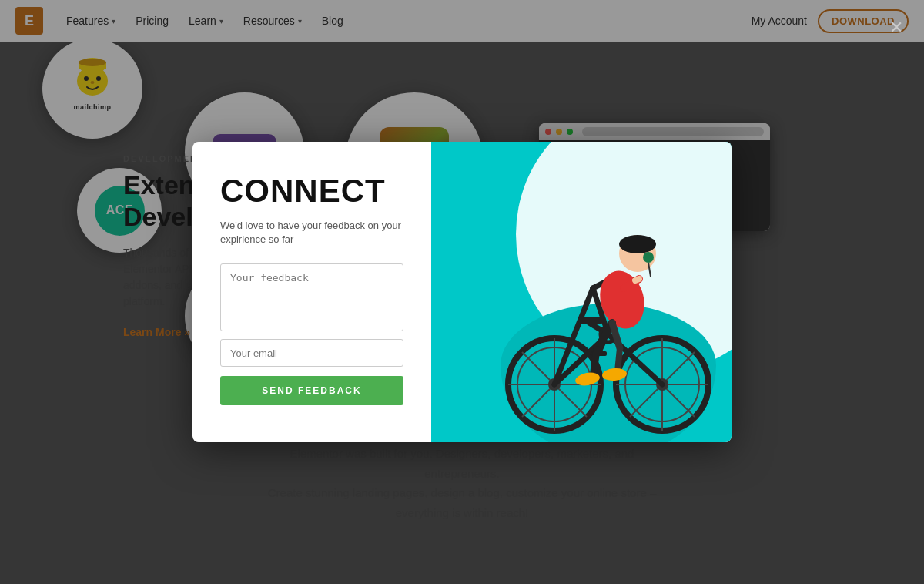  Describe the element at coordinates (312, 233) in the screenshot. I see `modal-subtitle: We'd love to have your feedback on your …` at that location.